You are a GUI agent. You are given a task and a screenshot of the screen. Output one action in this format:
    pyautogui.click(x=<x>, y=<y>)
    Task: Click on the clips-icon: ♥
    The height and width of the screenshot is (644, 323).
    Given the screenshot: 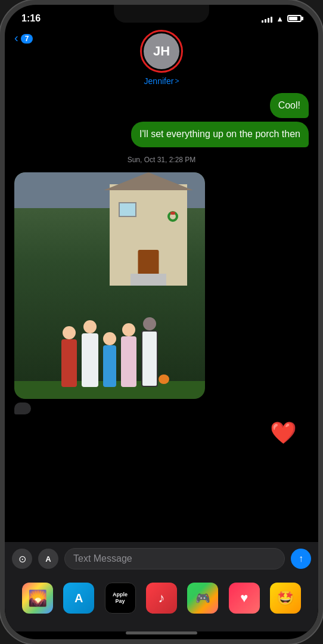 What is the action you would take?
    pyautogui.click(x=244, y=598)
    